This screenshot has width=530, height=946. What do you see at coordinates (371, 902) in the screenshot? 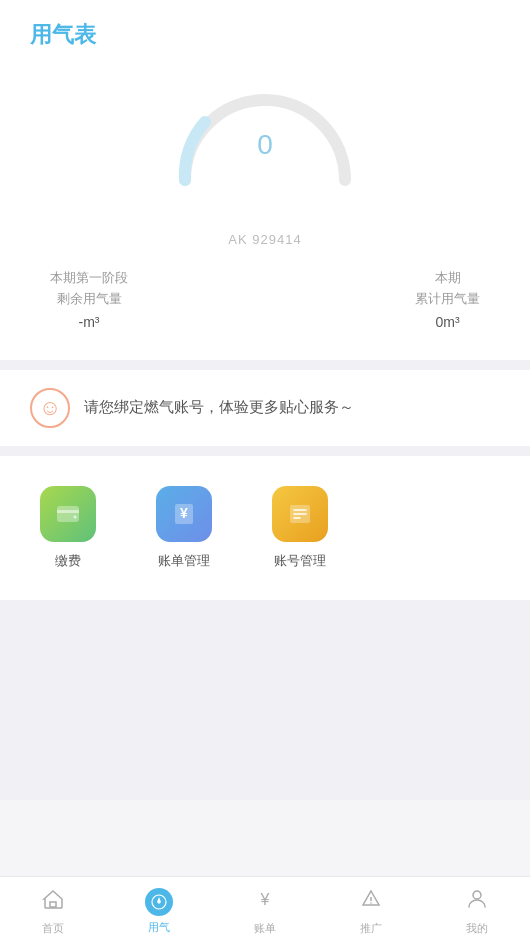
I see `promo-icon` at bounding box center [371, 902].